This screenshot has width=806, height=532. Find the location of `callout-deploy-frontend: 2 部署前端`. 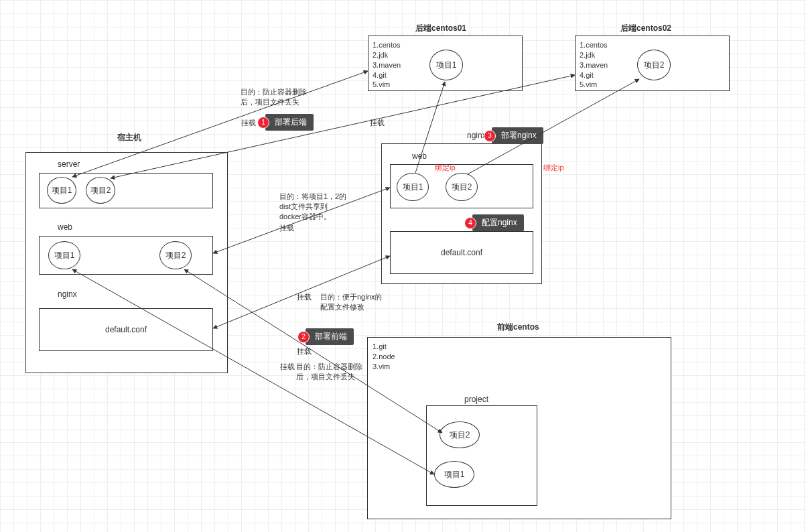

callout-deploy-frontend: 2 部署前端 is located at coordinates (326, 336).